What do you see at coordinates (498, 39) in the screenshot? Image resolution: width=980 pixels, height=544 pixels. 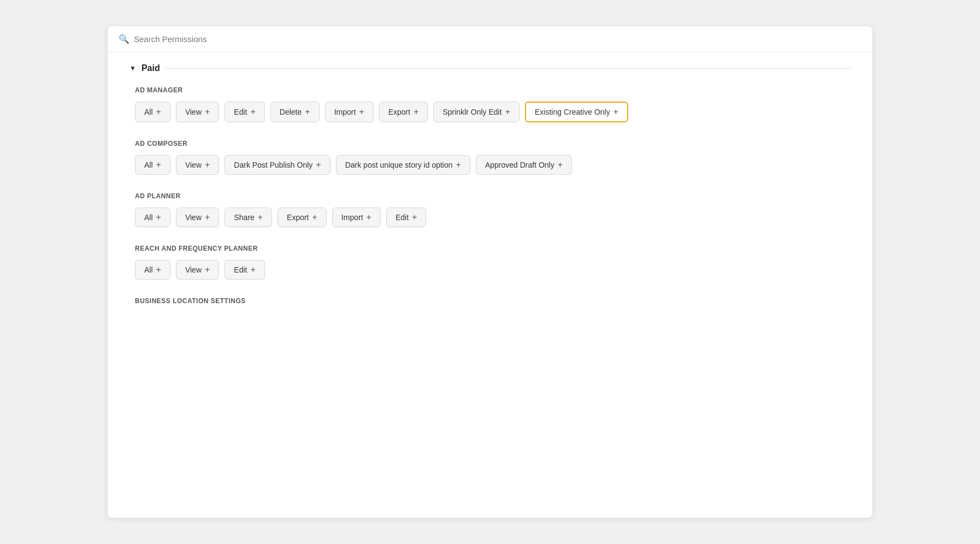 I see `search-input` at bounding box center [498, 39].